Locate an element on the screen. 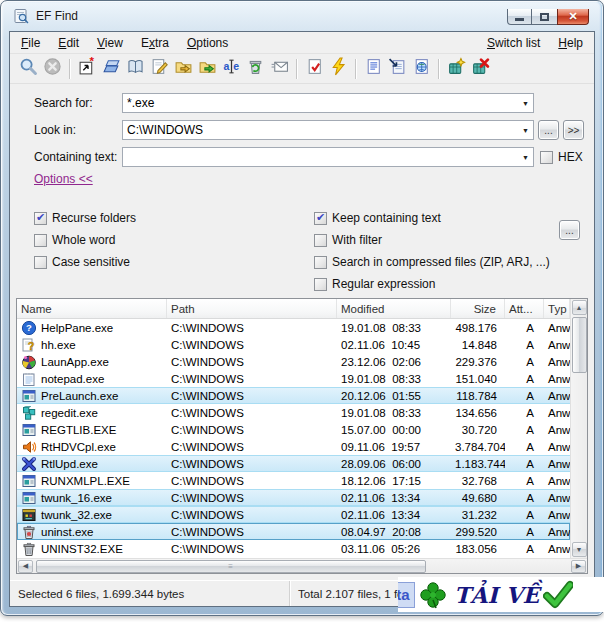 This screenshot has height=622, width=604. file-modified: 15.07.00 00:00 is located at coordinates (394, 430).